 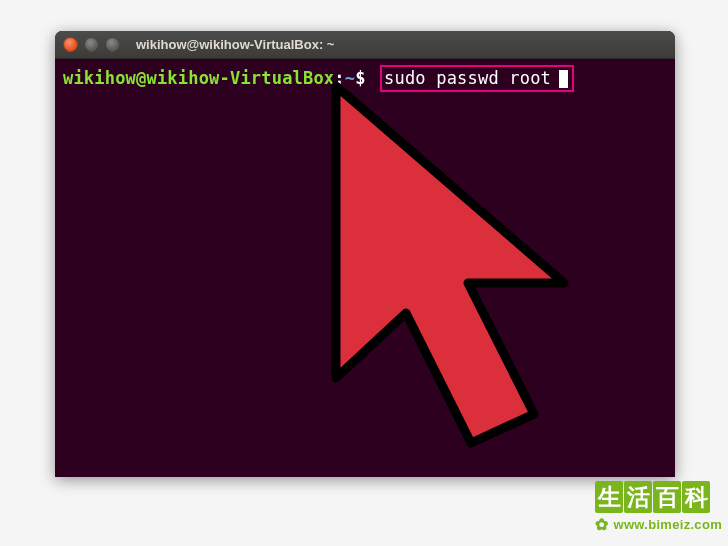 What do you see at coordinates (658, 508) in the screenshot?
I see `watermark: 生 活 百 科 ✿ www.bimeiz.com` at bounding box center [658, 508].